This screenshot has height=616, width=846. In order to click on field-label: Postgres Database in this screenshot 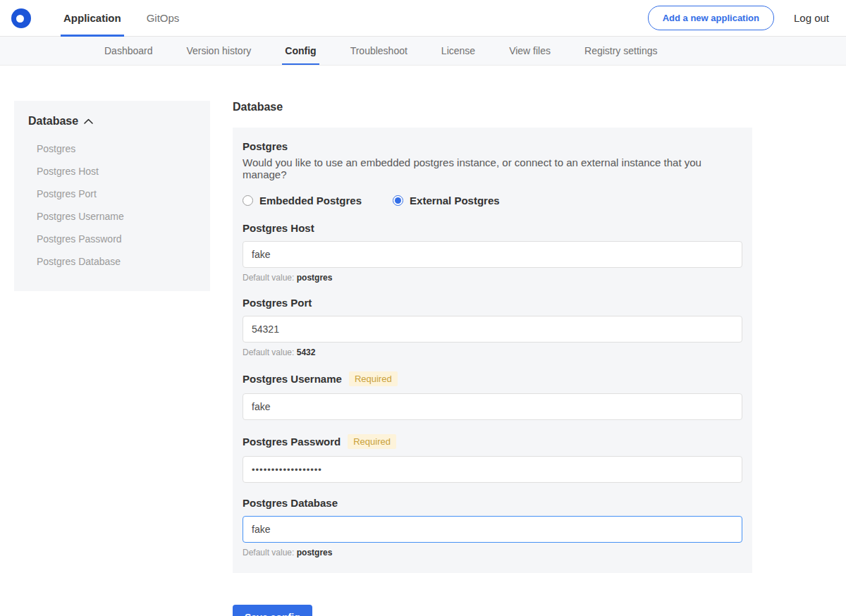, I will do `click(290, 503)`.